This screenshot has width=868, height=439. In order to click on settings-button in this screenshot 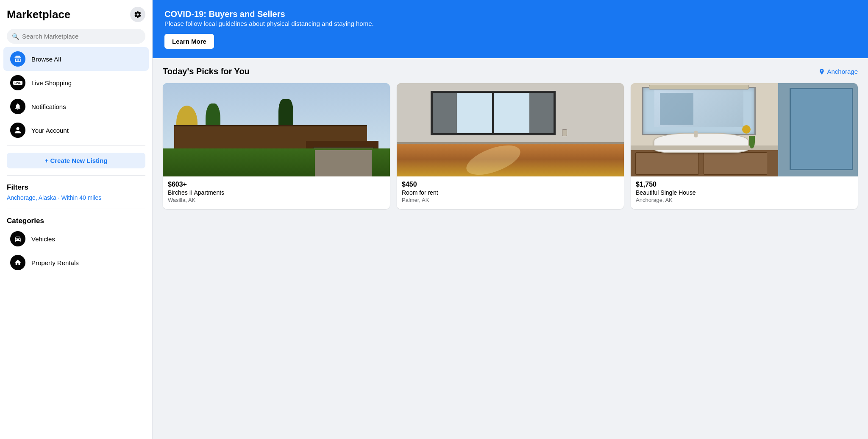, I will do `click(138, 14)`.